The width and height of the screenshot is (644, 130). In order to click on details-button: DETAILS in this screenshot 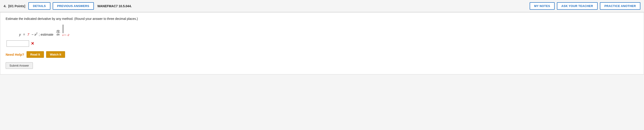, I will do `click(39, 6)`.